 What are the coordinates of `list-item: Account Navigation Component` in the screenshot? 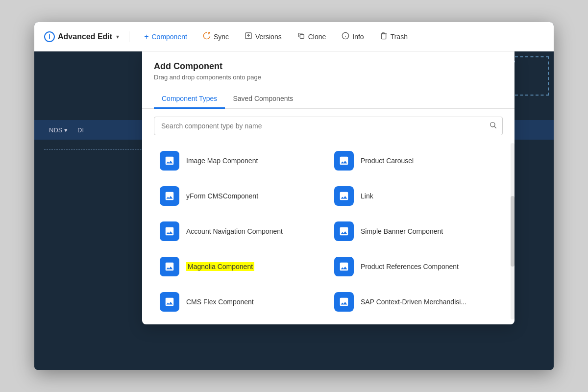 It's located at (241, 231).